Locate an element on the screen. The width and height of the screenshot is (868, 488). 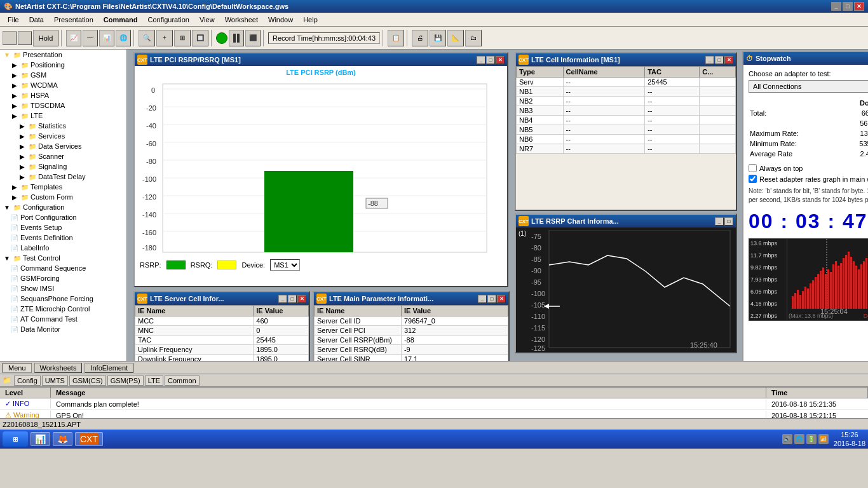
lte-main-maximize: □ is located at coordinates (492, 299).